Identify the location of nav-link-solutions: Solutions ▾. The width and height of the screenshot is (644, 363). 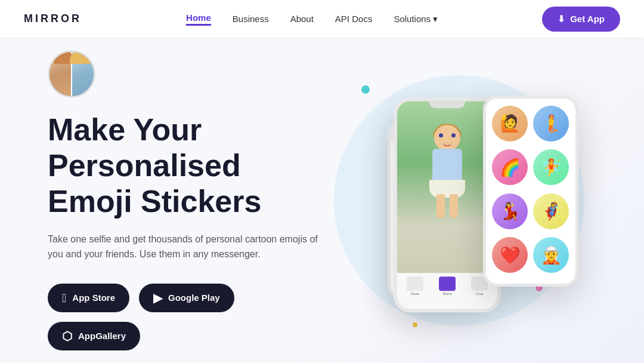
(416, 19).